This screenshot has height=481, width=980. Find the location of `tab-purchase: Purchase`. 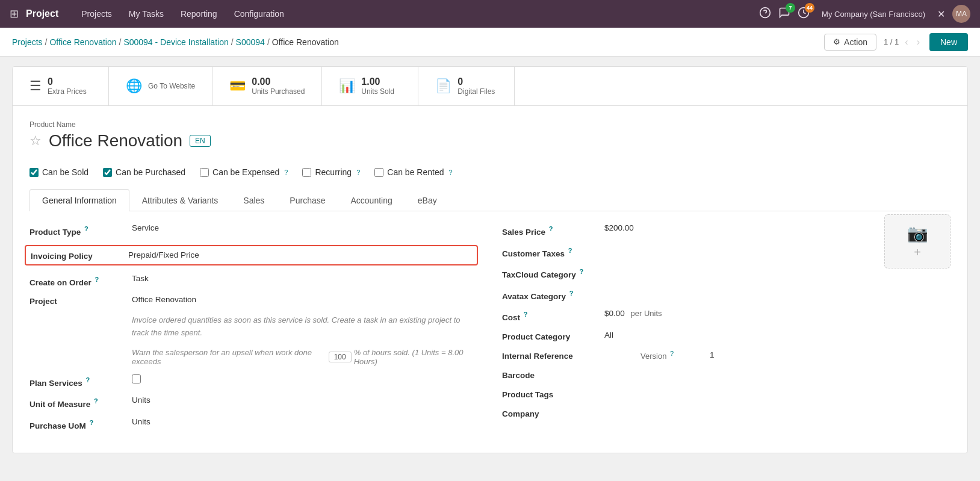

tab-purchase: Purchase is located at coordinates (307, 200).